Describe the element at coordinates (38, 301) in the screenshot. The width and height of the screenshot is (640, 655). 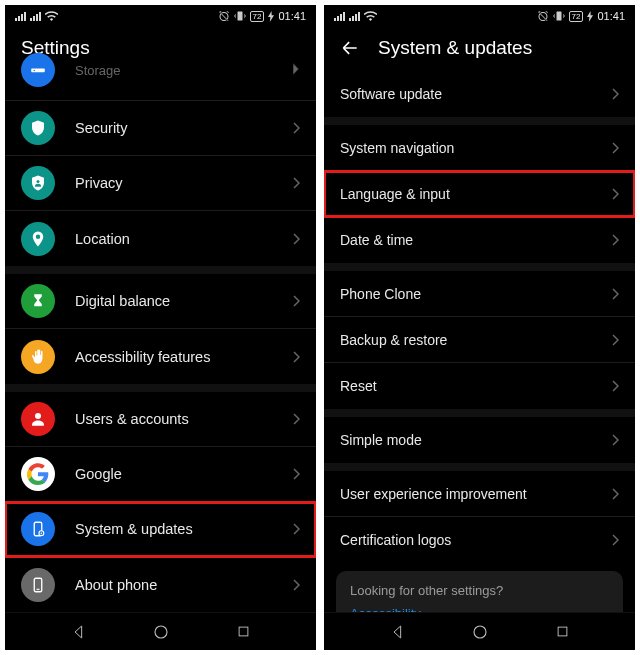
I see `hourglass-icon` at that location.